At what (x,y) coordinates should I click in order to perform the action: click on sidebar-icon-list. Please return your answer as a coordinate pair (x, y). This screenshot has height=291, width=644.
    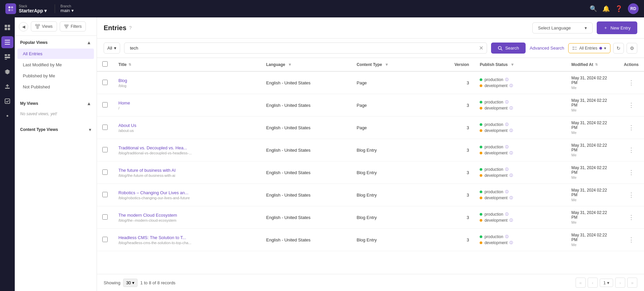
    Looking at the image, I should click on (7, 42).